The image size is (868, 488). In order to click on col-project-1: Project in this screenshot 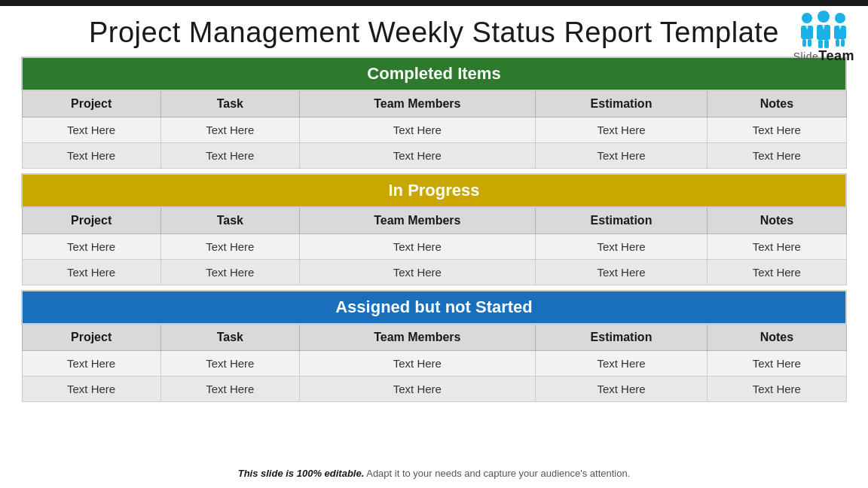, I will do `click(91, 104)`.